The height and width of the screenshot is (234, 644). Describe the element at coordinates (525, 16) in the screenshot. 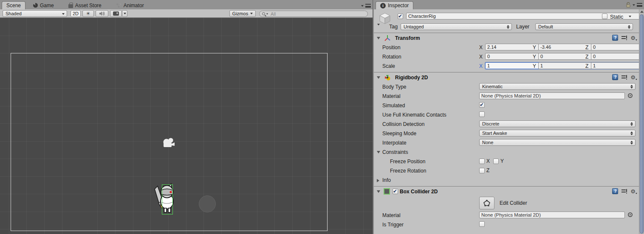

I see `gameobject-name-input` at that location.